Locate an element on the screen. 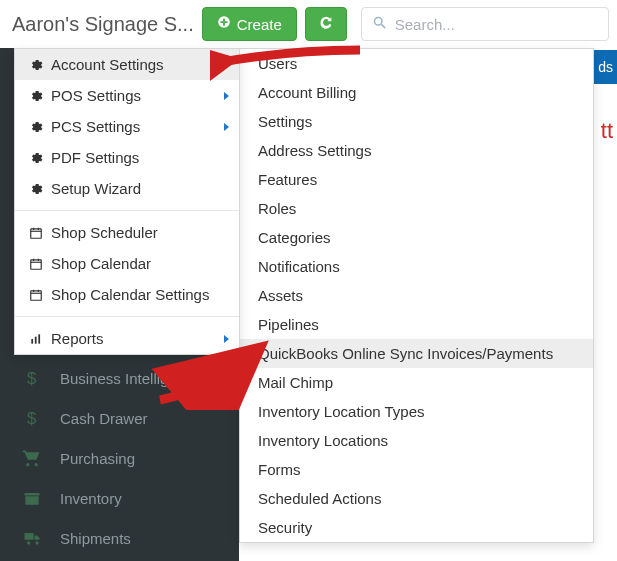  menu-shop-calendar: Shop Calendar is located at coordinates (127, 264).